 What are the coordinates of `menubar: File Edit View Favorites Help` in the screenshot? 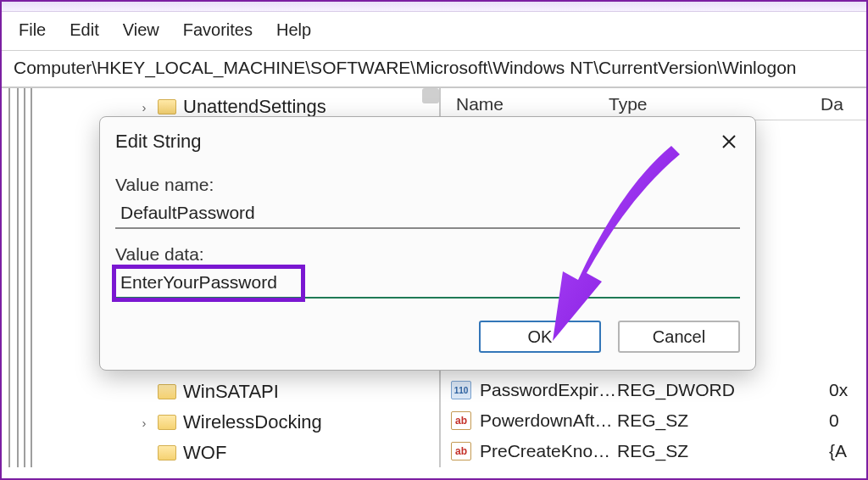 It's located at (434, 31).